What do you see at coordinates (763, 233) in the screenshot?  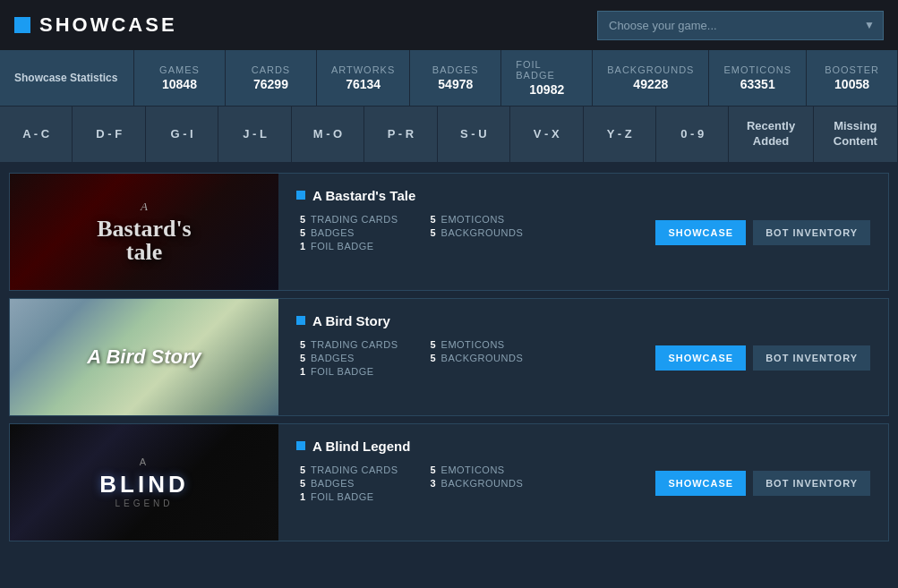 I see `game-actions: SHOWCASE BOT INVENTORY` at bounding box center [763, 233].